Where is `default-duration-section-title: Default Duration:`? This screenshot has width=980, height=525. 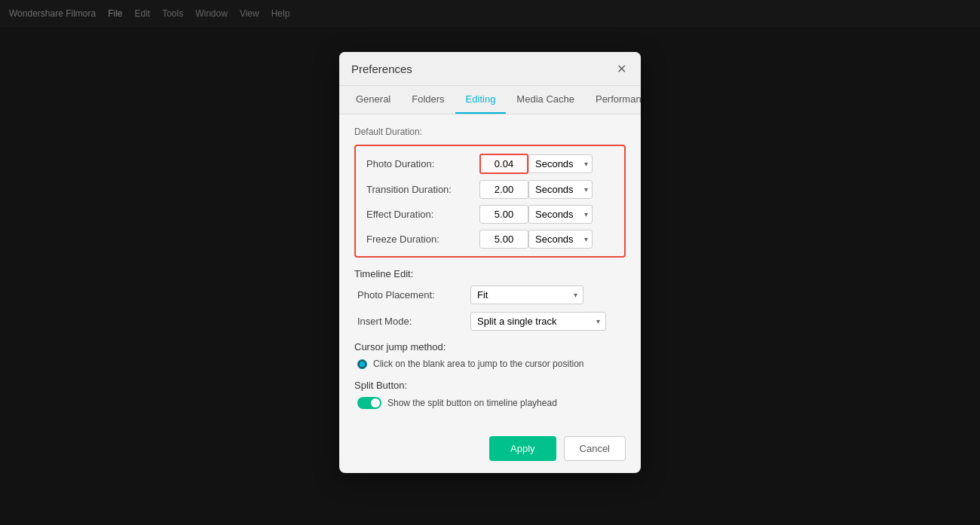
default-duration-section-title: Default Duration: is located at coordinates (490, 132).